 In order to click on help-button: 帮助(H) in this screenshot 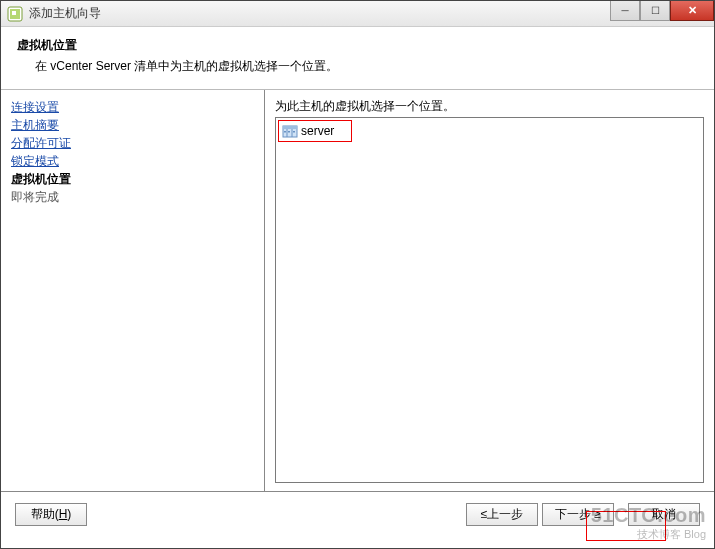, I will do `click(51, 514)`.